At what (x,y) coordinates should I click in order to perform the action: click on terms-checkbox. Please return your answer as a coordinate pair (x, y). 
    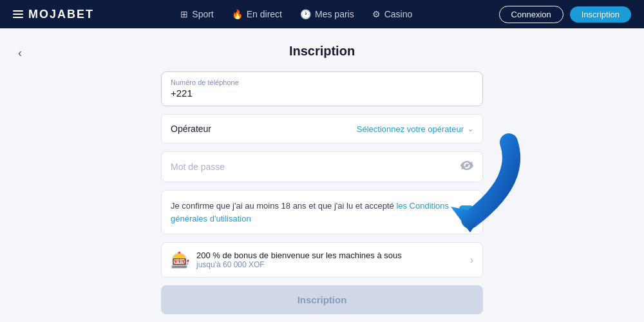
    Looking at the image, I should click on (466, 213).